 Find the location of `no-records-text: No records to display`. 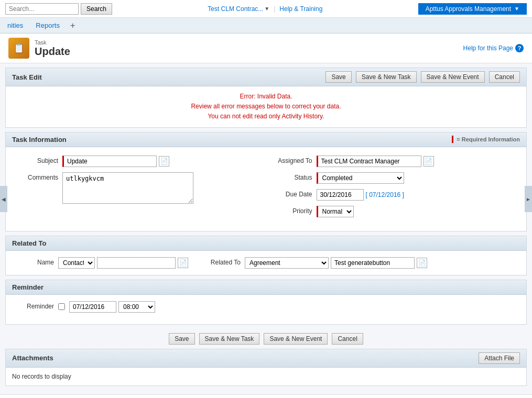

no-records-text: No records to display is located at coordinates (266, 377).